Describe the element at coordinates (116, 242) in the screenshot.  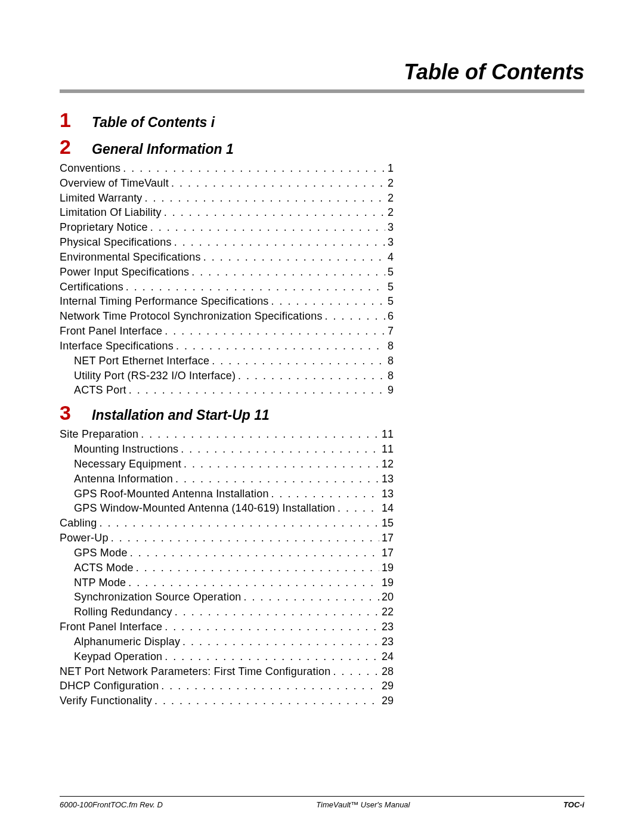
I see `toc-entry-label: Physical Specifications` at that location.